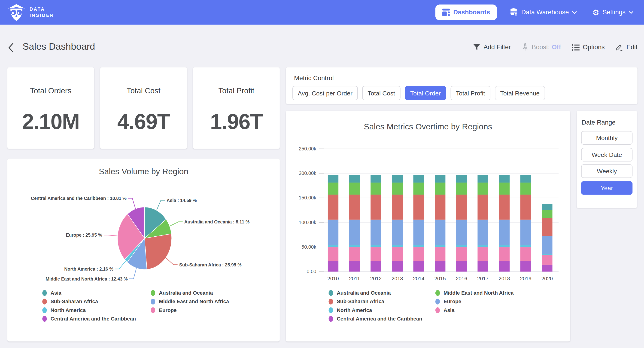  I want to click on bar-segment-2011-north-america, so click(354, 246).